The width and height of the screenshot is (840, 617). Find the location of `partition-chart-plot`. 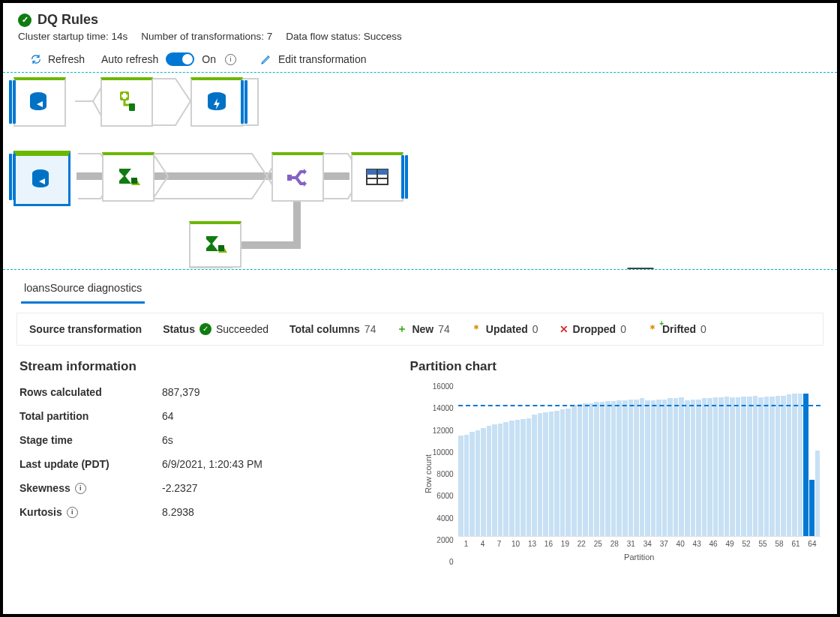

partition-chart-plot is located at coordinates (639, 462).